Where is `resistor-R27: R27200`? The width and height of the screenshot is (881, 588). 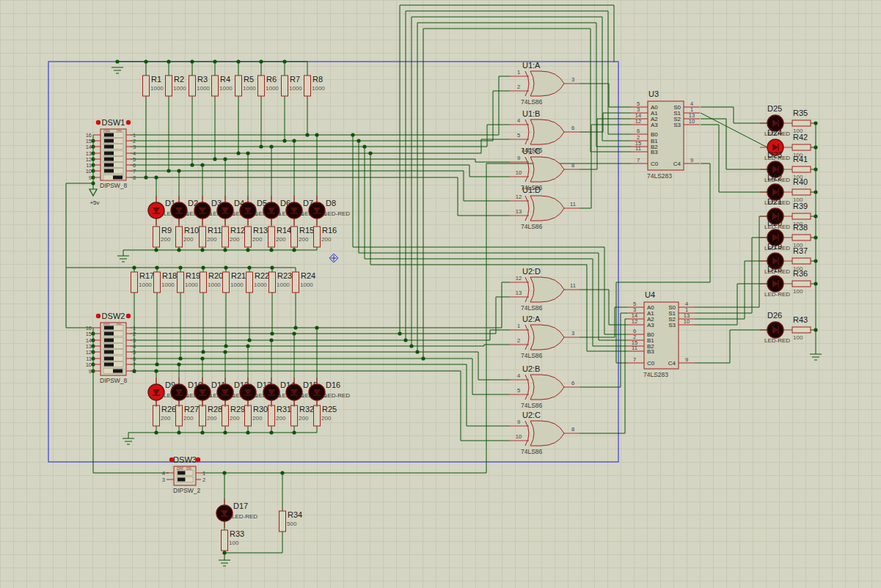 resistor-R27: R27200 is located at coordinates (188, 415).